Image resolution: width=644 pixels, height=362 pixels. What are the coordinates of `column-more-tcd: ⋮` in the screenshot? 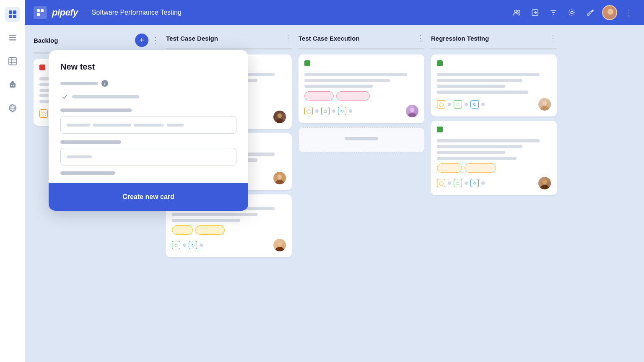 It's located at (288, 38).